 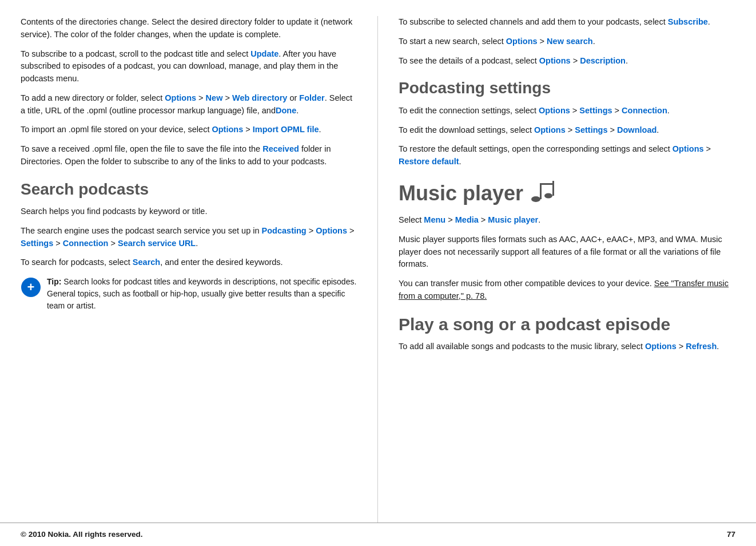 I want to click on para-restore-default: To restore the default settings, open th…, so click(x=567, y=156).